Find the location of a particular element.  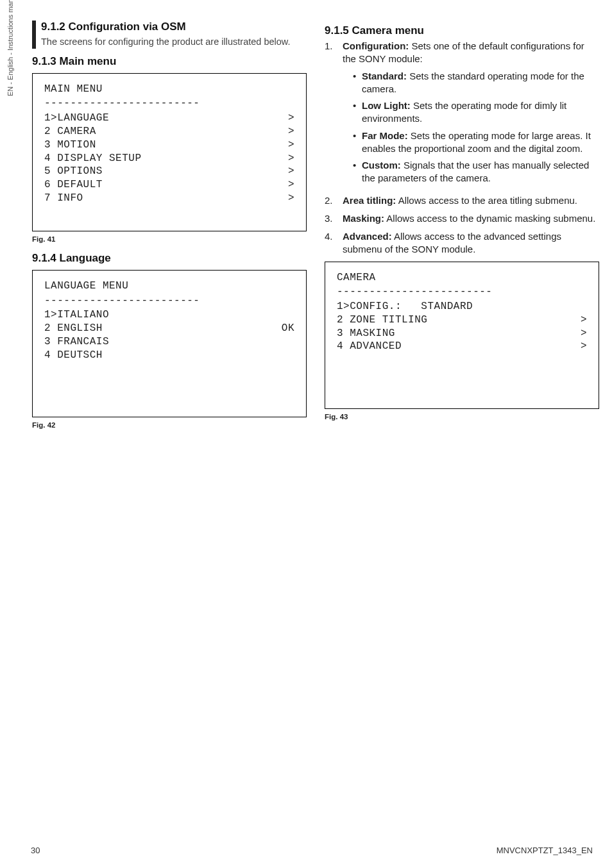

osd-row-left: 6 DEFAULT is located at coordinates (73, 185).